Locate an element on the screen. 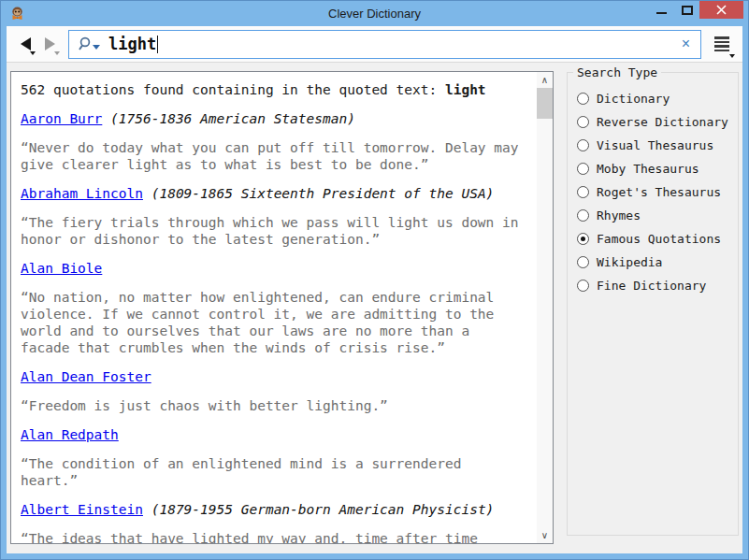 Image resolution: width=749 pixels, height=560 pixels. search-value: light is located at coordinates (133, 44).